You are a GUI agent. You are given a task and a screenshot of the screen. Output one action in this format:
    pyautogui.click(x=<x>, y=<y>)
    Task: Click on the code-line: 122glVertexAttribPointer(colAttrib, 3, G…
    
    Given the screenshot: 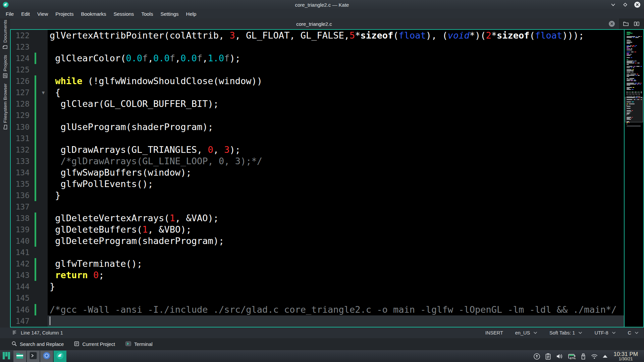 What is the action you would take?
    pyautogui.click(x=317, y=36)
    